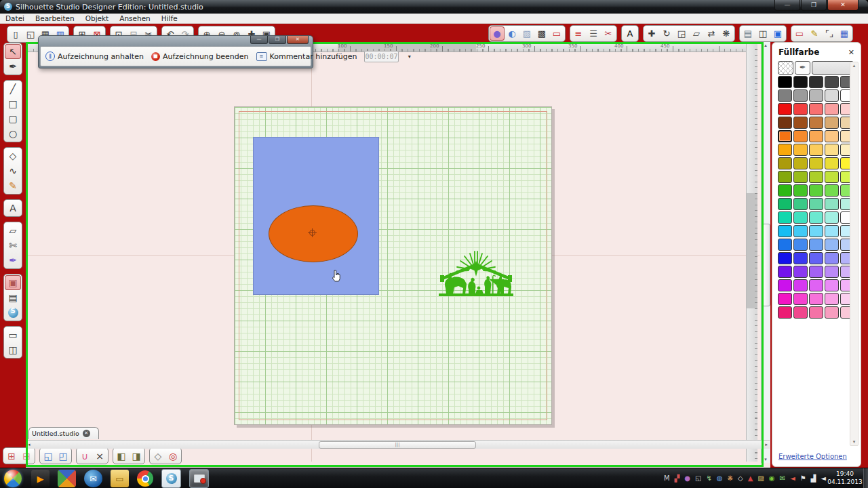  I want to click on taskbar-explorer-icon: ▭, so click(119, 479).